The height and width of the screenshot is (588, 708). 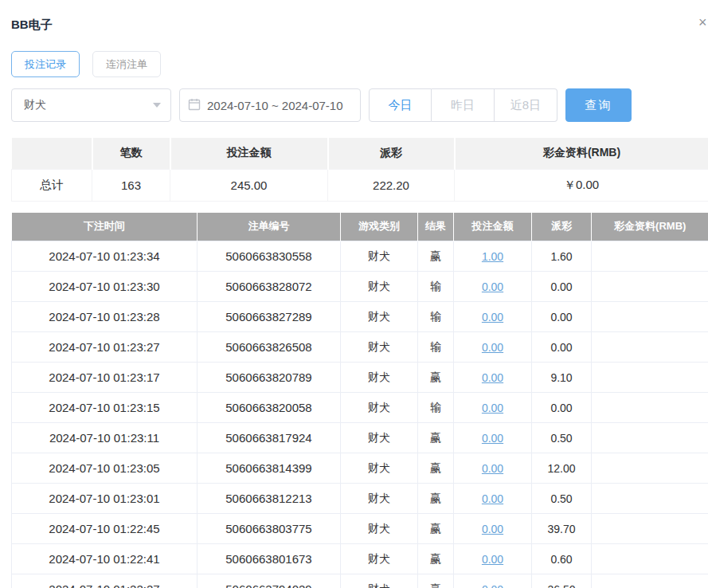 What do you see at coordinates (105, 529) in the screenshot?
I see `bet-time-cell: 2024-07-10 01:22:45` at bounding box center [105, 529].